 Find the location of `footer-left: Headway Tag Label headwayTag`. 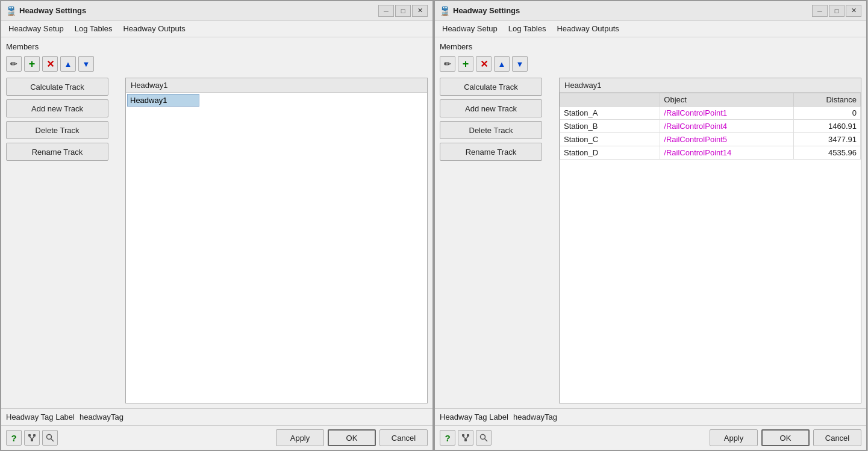

footer-left: Headway Tag Label headwayTag is located at coordinates (217, 417).